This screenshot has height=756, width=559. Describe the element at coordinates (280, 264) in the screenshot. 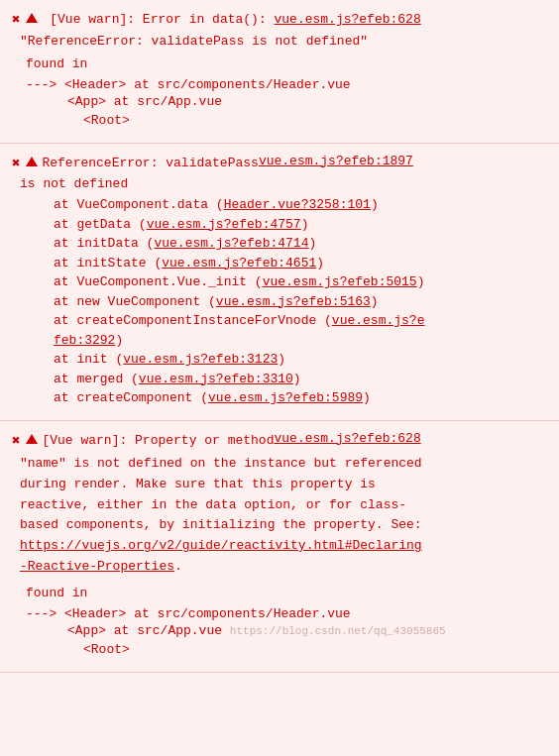

I see `stack-2-3: at initState (vue.esm.js?efeb:4651)` at that location.